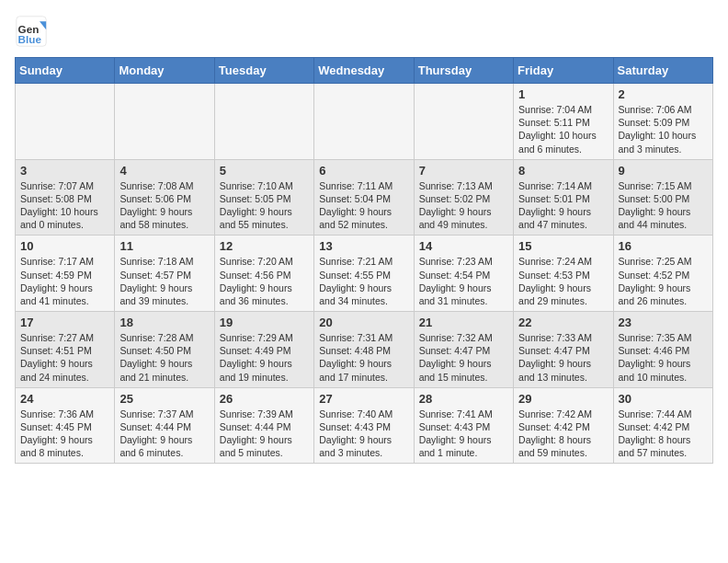  What do you see at coordinates (64, 357) in the screenshot?
I see `day-info: Sunrise: 7:27 AM Sunset: 4:51 PM Dayligh…` at bounding box center [64, 357].